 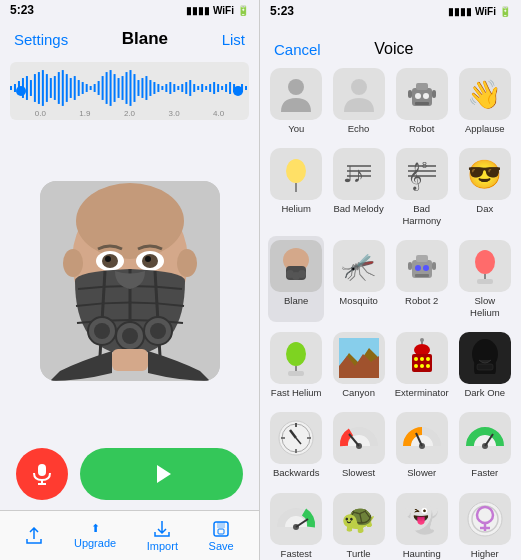 What do you see at coordinates (21, 91) in the screenshot?
I see `waveform-handle-left` at bounding box center [21, 91].